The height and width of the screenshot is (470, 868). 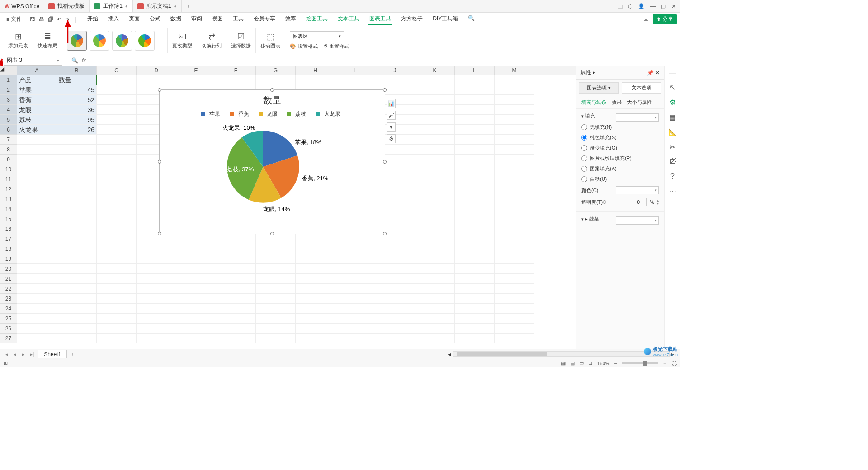 What do you see at coordinates (641, 6) in the screenshot?
I see `avatar-icon: 👤` at bounding box center [641, 6].